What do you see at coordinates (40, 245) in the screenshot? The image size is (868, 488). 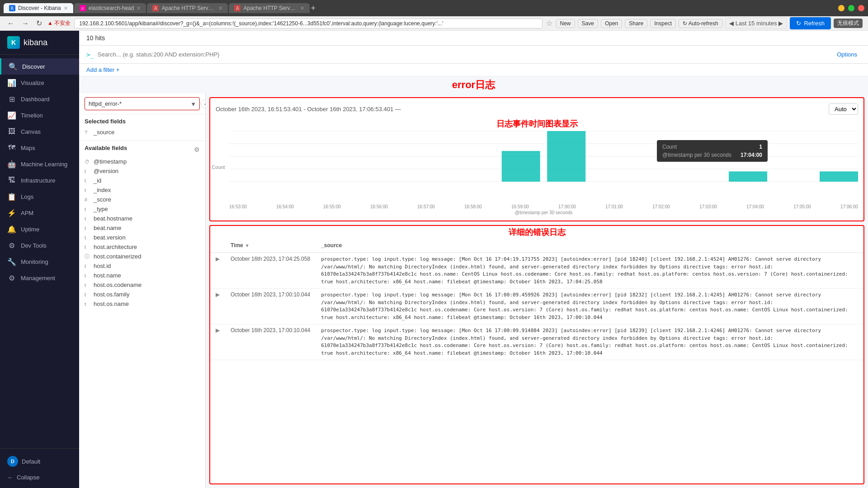 I see `sidebar-item-devtools: ⚙ Dev Tools` at bounding box center [40, 245].